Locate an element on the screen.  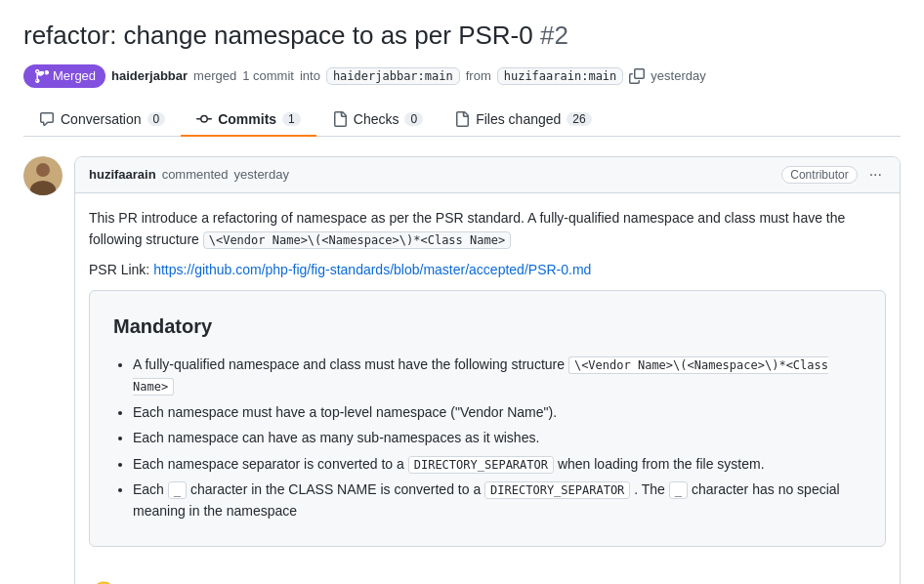
tab-commits: Commits 1 is located at coordinates (248, 120).